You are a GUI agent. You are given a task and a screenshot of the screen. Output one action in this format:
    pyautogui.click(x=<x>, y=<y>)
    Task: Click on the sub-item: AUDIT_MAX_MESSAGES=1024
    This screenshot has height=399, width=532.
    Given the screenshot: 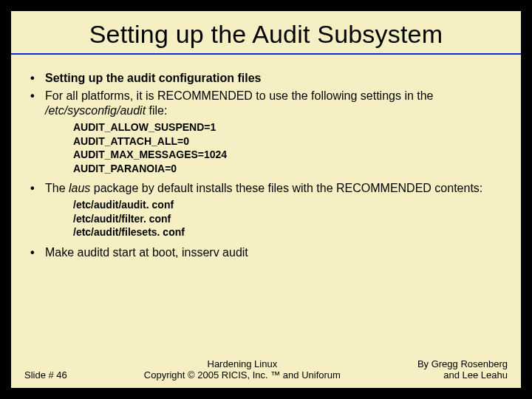 What is the action you would take?
    pyautogui.click(x=290, y=155)
    